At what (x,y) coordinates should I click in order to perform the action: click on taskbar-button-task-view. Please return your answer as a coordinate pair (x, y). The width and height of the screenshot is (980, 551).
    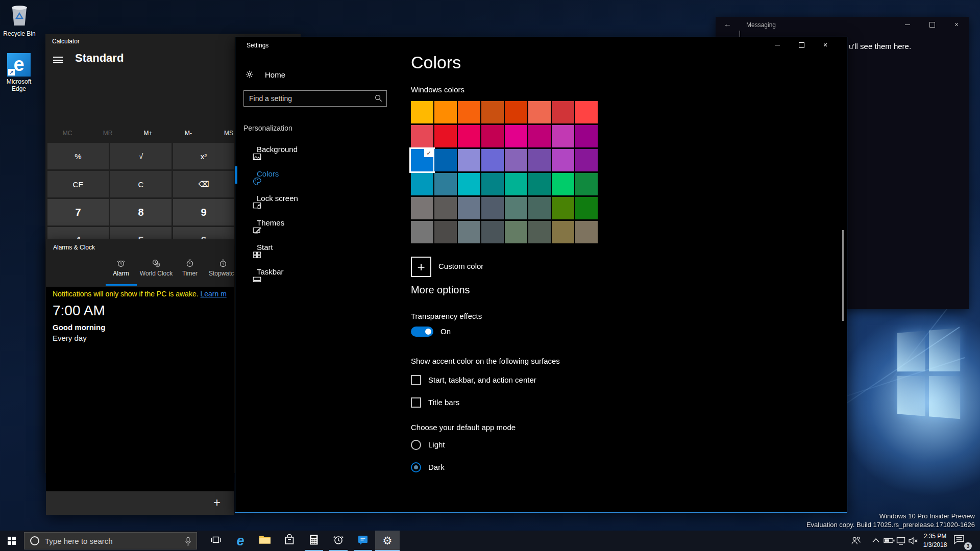
    Looking at the image, I should click on (216, 541).